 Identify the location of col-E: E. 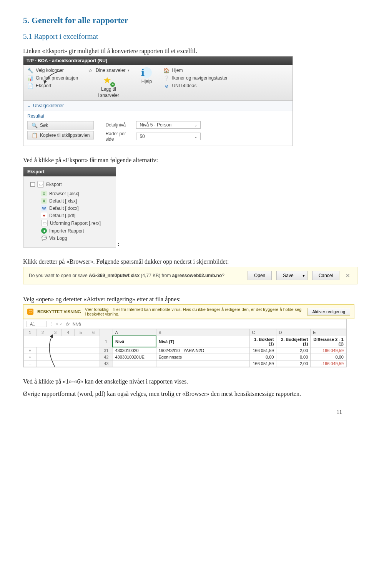
(328, 333).